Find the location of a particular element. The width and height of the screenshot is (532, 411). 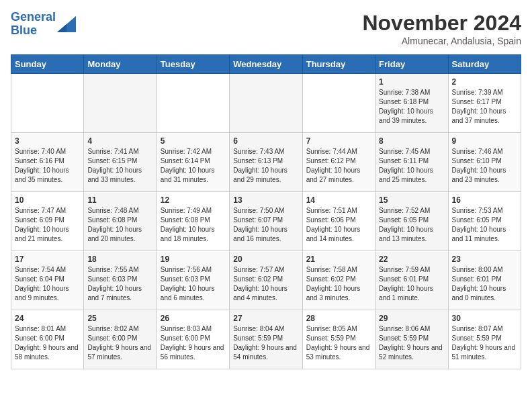

day-number: 3 is located at coordinates (47, 141).